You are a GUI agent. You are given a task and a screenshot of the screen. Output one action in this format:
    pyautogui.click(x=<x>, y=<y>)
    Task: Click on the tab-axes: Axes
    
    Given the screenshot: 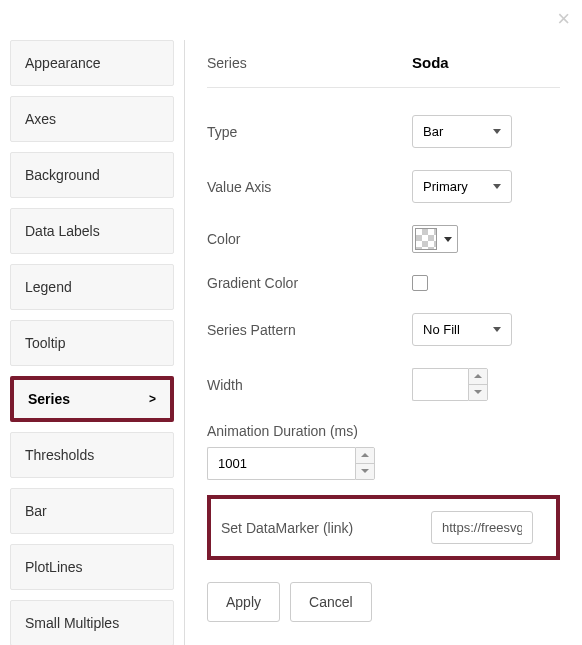 What is the action you would take?
    pyautogui.click(x=92, y=119)
    